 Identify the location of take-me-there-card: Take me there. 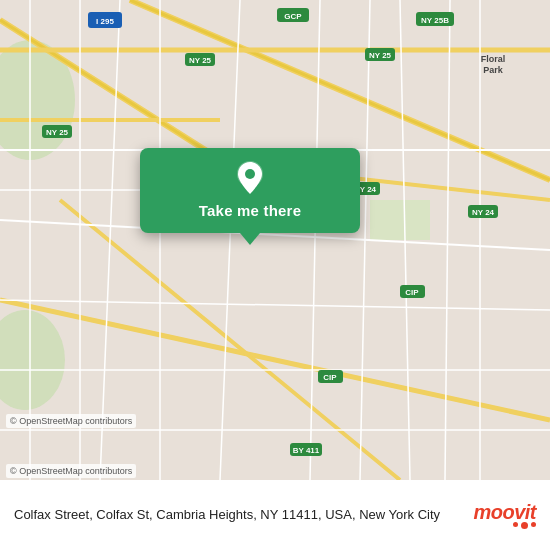
(250, 190).